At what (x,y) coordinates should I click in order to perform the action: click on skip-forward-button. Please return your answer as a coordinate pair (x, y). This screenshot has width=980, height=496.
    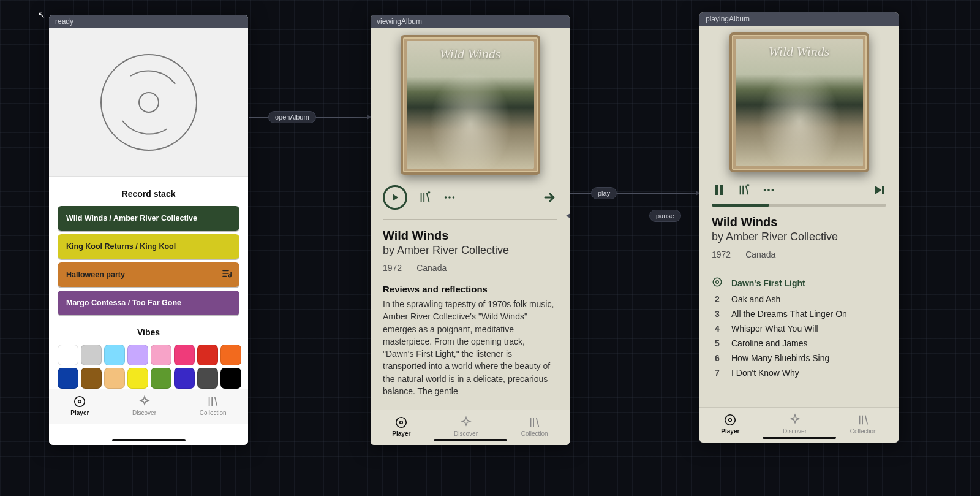
    Looking at the image, I should click on (879, 190).